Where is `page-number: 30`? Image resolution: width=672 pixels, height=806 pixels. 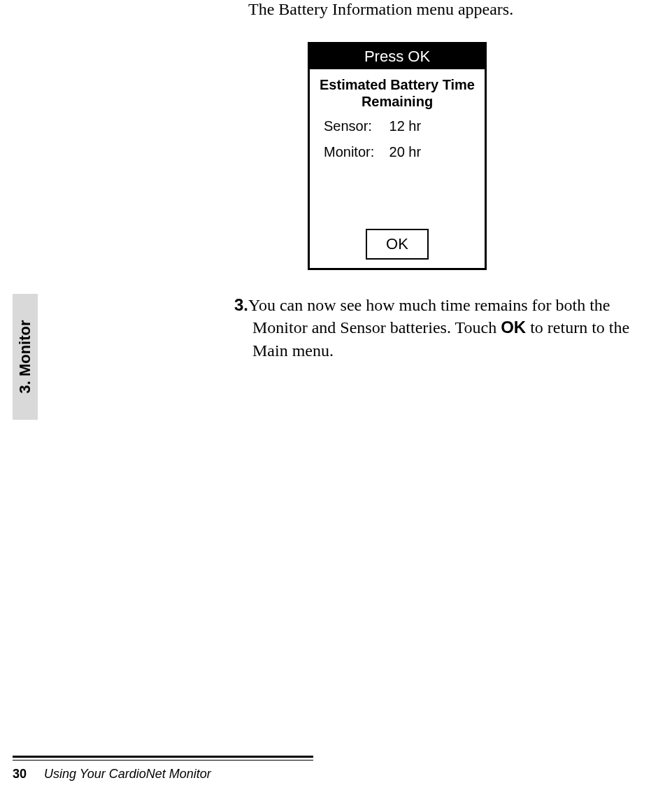
page-number: 30 is located at coordinates (20, 774).